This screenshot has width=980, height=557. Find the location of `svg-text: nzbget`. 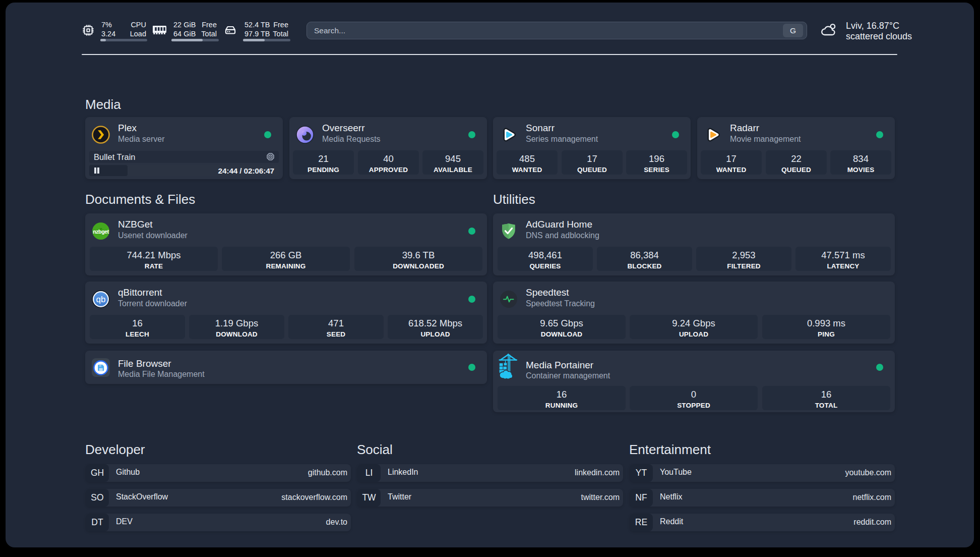

svg-text: nzbget is located at coordinates (101, 232).